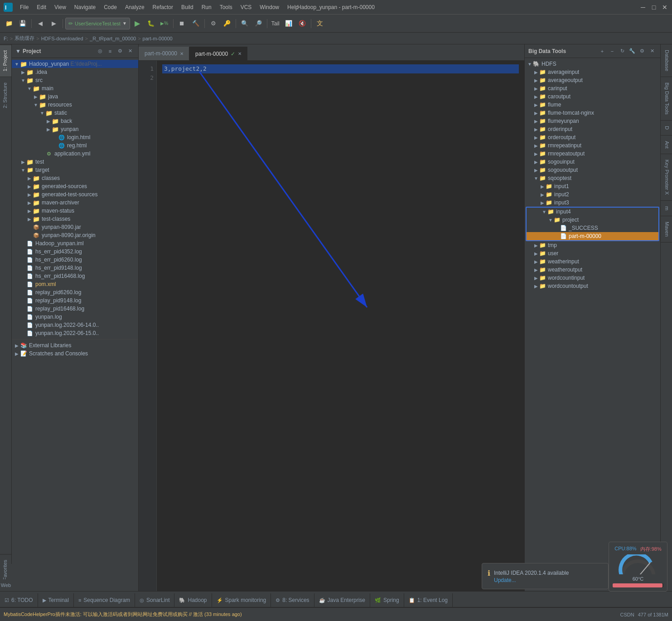 This screenshot has width=672, height=621. What do you see at coordinates (130, 51) in the screenshot?
I see `panel-close-button: ✕` at bounding box center [130, 51].